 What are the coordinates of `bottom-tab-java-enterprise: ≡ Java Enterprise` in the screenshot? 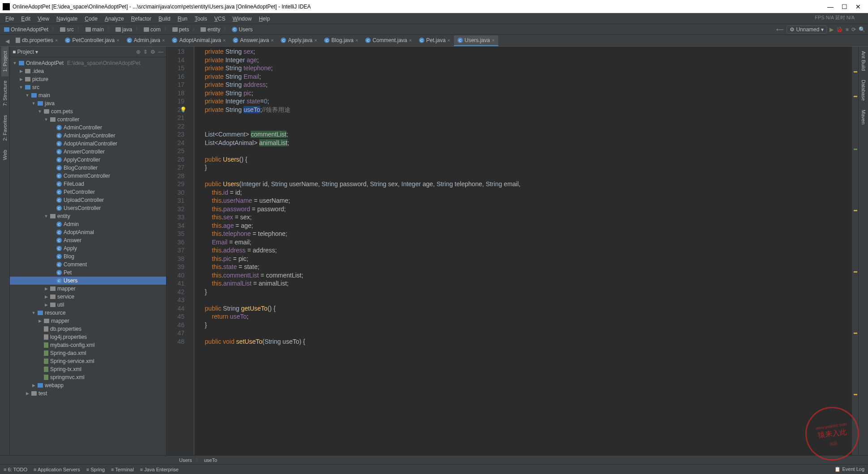 It's located at (159, 470).